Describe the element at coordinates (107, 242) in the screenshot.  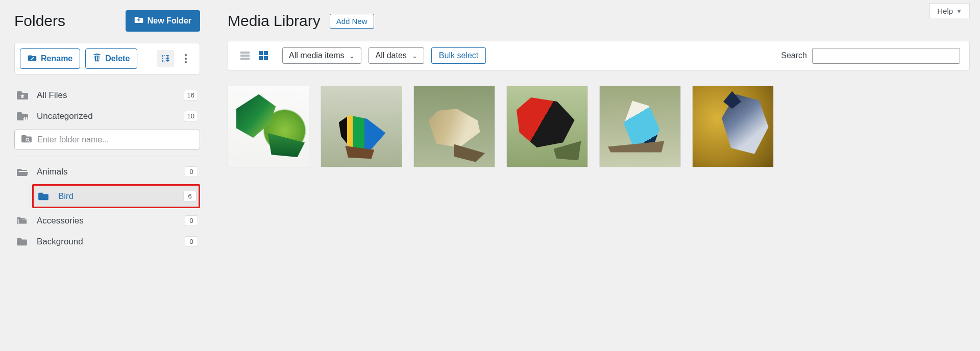
I see `tree-item-background: Background 0` at that location.